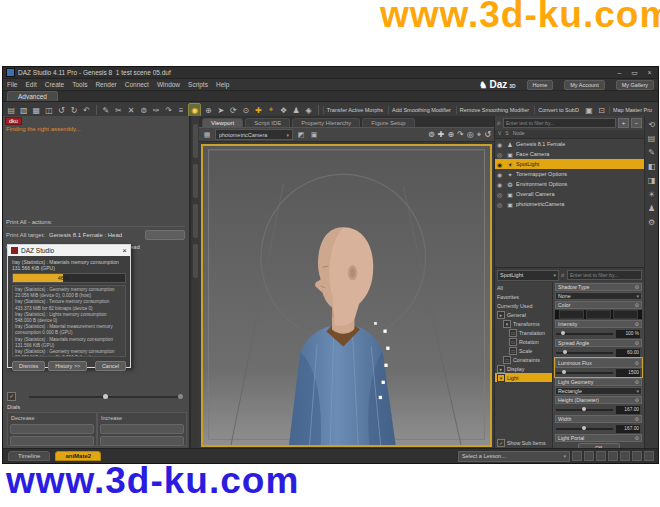 This screenshot has height=507, width=660. I want to click on cursor-tool-icon: ➤, so click(222, 110).